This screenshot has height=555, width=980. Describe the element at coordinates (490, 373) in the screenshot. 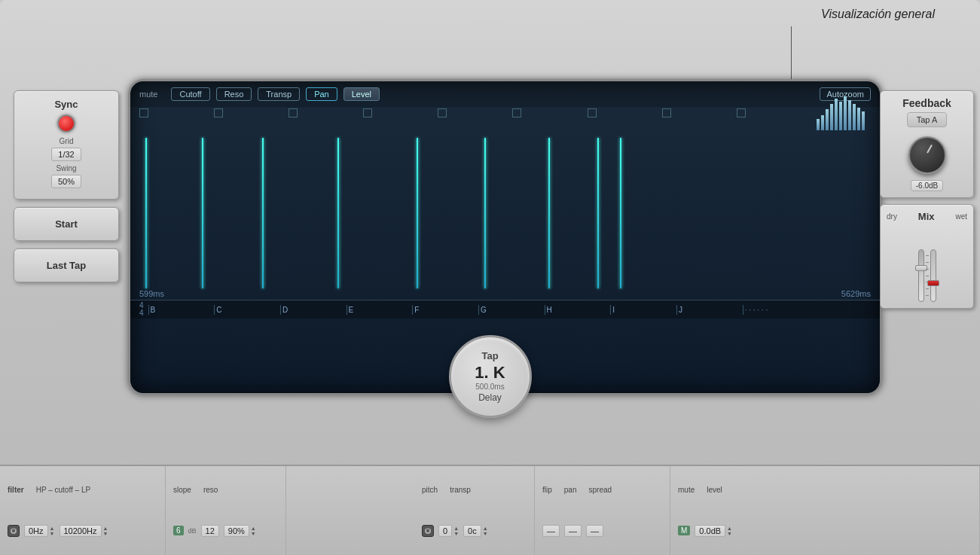

I see `tap-main-value: 1. K` at that location.